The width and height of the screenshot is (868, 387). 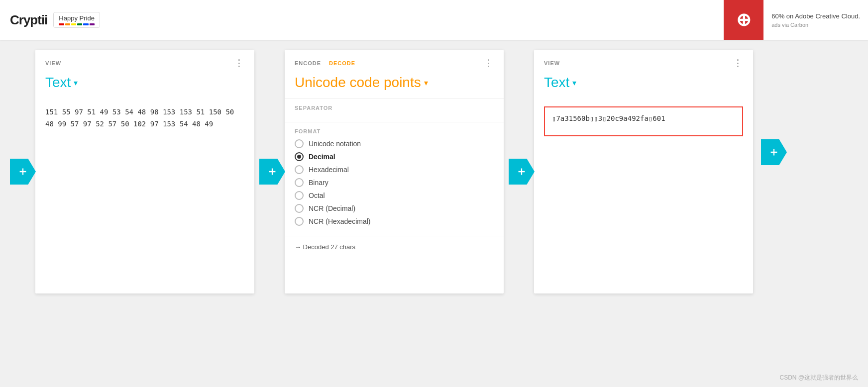 What do you see at coordinates (358, 83) in the screenshot?
I see `middle-type-text: Unicode code points` at bounding box center [358, 83].